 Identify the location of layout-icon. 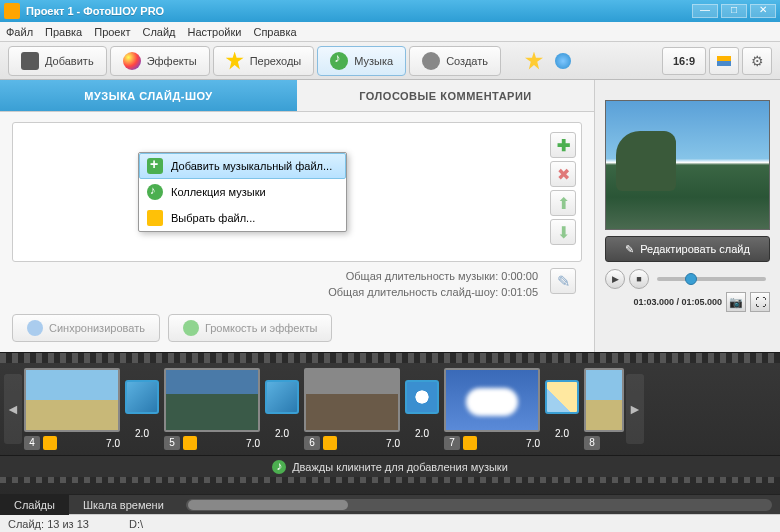
(724, 61).